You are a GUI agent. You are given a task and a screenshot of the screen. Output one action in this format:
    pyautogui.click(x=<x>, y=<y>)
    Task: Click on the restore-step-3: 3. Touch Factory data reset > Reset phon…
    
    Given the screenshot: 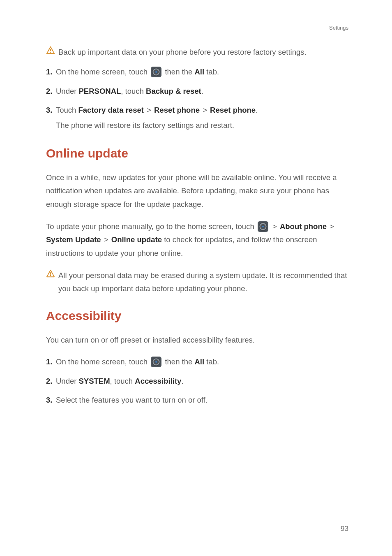 What is the action you would take?
    pyautogui.click(x=197, y=118)
    